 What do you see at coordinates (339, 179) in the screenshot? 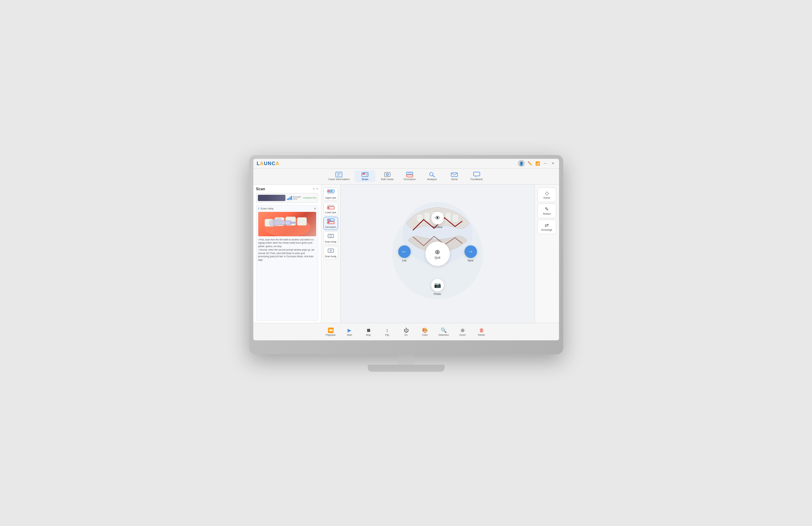
I see `nav-label-case-info: Case Information` at bounding box center [339, 179].